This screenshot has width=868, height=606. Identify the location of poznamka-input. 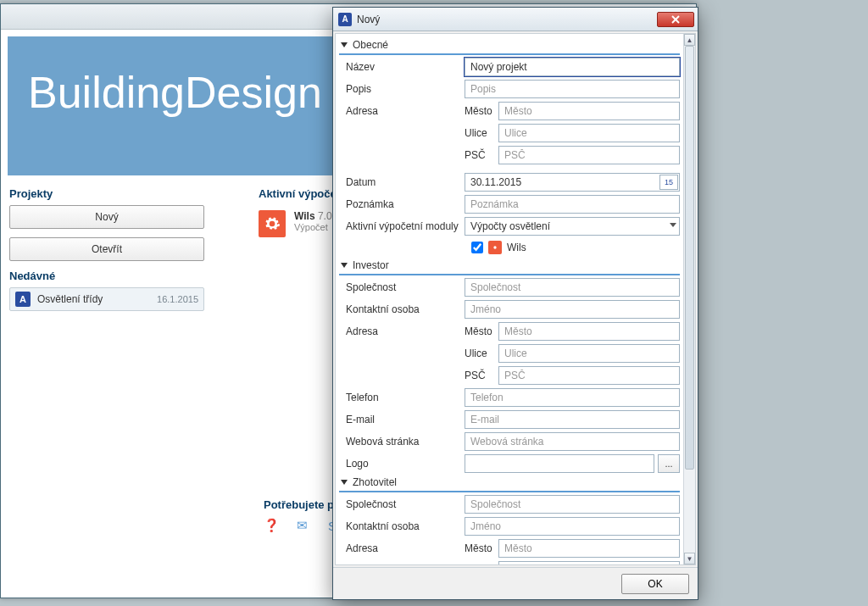
(572, 204).